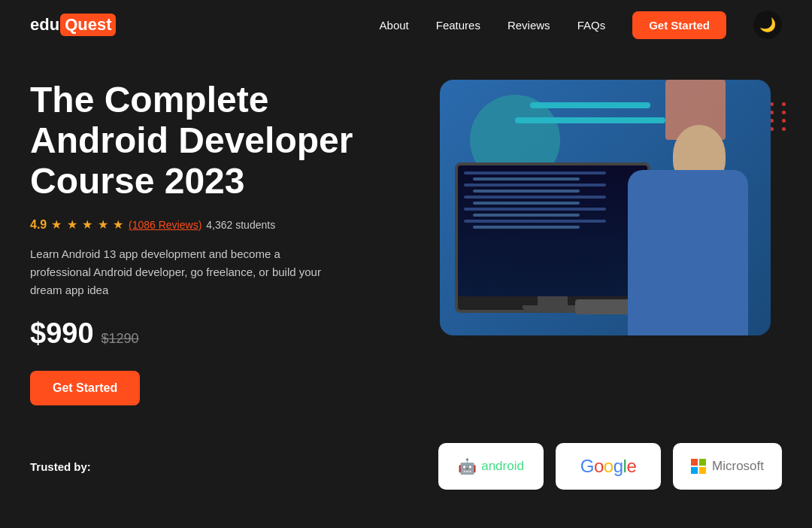 This screenshot has height=528, width=812. I want to click on nav-faqs: FAQs, so click(592, 26).